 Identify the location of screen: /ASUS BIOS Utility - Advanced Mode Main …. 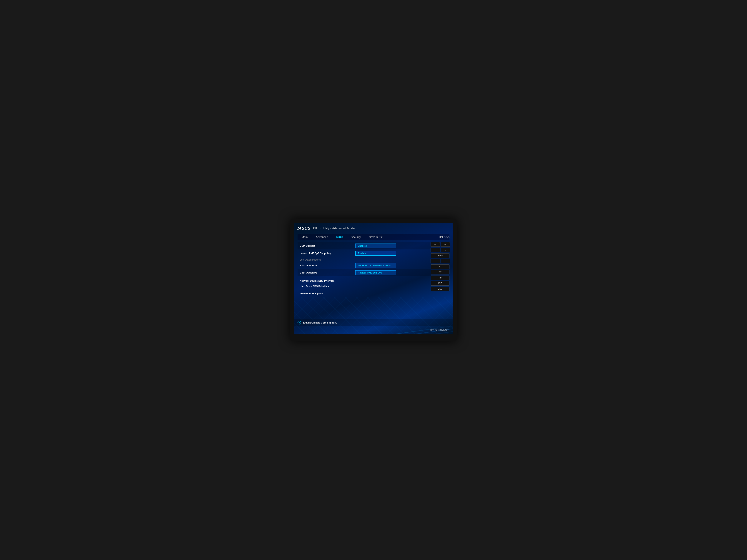
(374, 278).